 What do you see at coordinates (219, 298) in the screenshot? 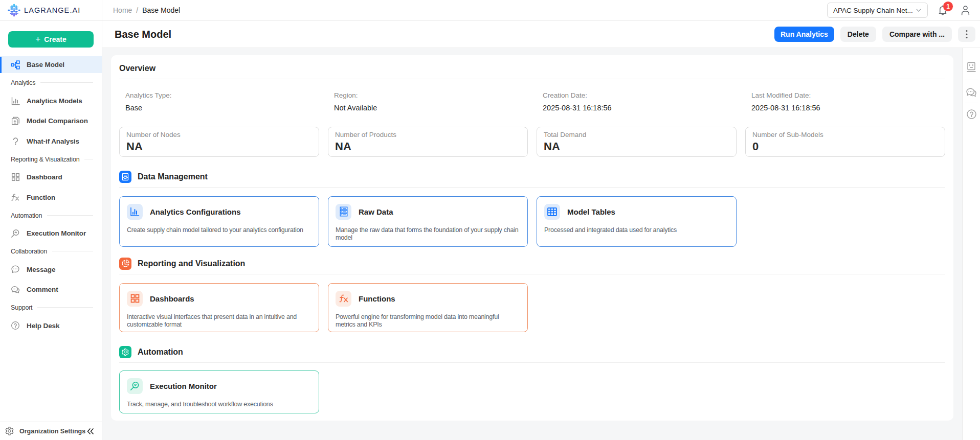
I see `card-header: Dashboards` at bounding box center [219, 298].